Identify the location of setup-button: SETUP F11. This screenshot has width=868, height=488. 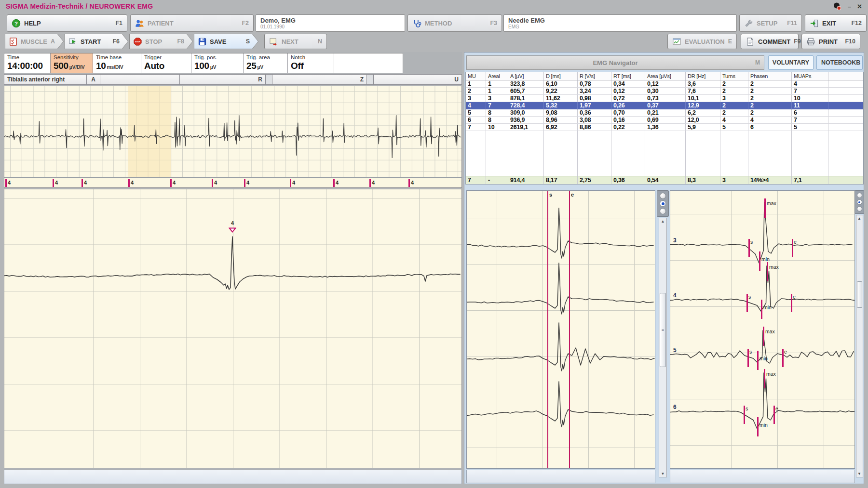
(771, 23).